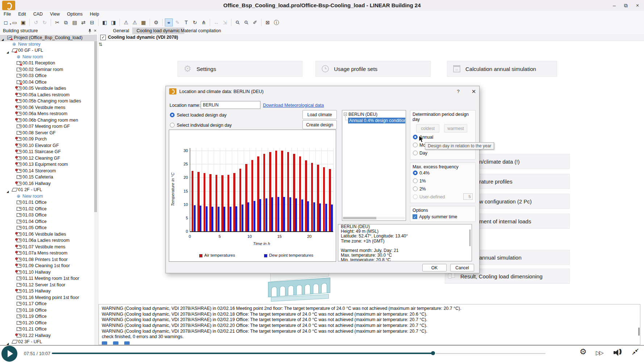  I want to click on tree-item: 01.06 Vestibule ladies, so click(49, 235).